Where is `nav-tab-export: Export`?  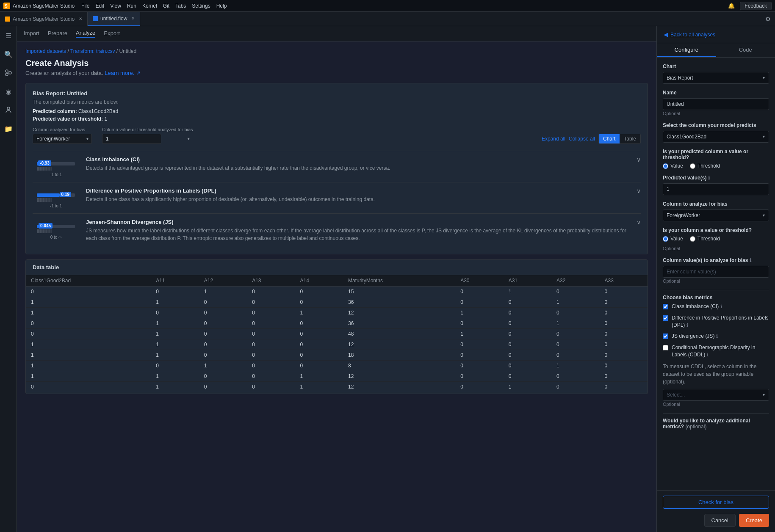 nav-tab-export: Export is located at coordinates (112, 34).